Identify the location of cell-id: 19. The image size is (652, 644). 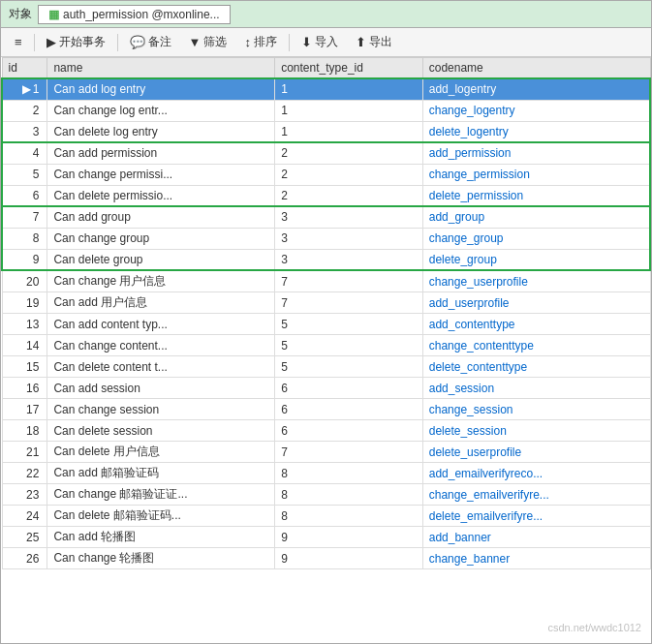
(25, 303).